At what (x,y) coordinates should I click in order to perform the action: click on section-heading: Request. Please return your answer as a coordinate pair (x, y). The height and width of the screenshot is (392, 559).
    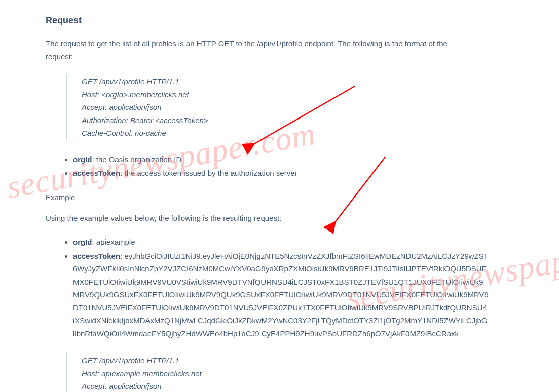
    Looking at the image, I should click on (280, 20).